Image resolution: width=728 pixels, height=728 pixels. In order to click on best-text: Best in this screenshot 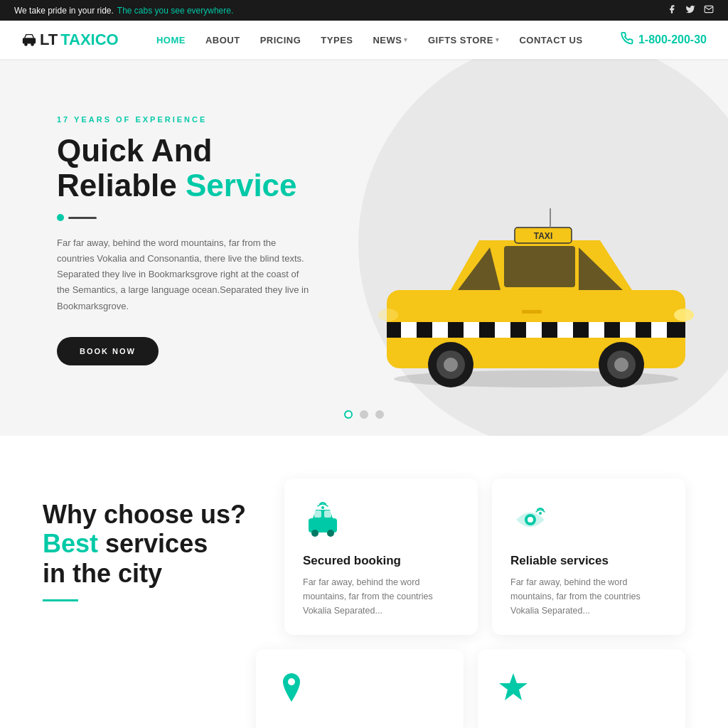, I will do `click(70, 543)`.